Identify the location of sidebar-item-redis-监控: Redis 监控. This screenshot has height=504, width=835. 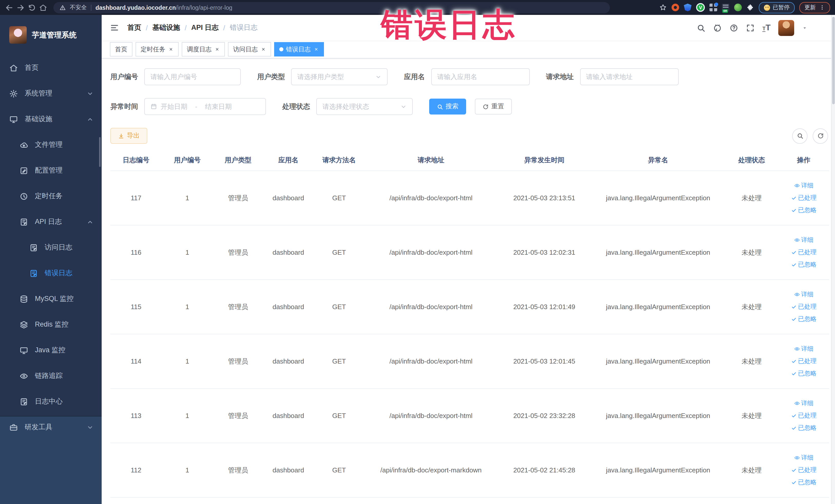
(51, 325).